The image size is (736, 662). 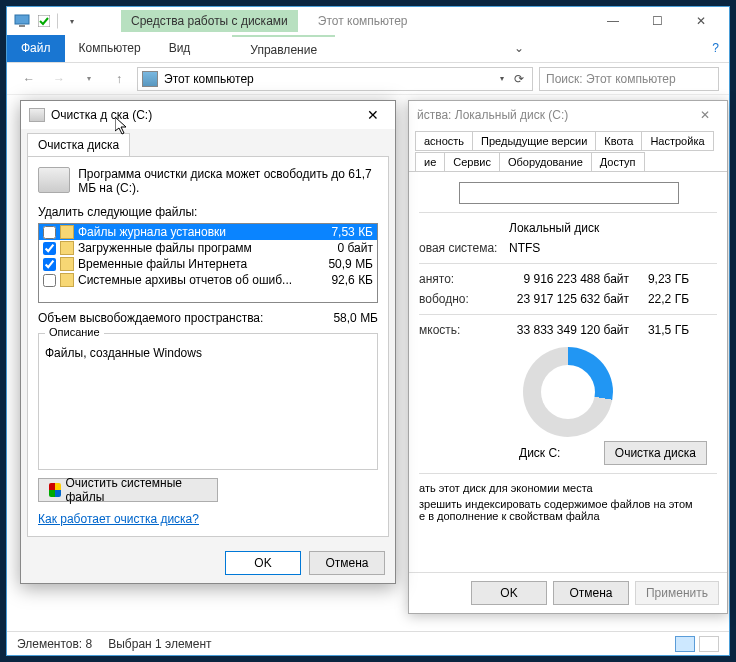 What do you see at coordinates (110, 48) in the screenshot?
I see `ribbon-tab-computer: Компьютер` at bounding box center [110, 48].